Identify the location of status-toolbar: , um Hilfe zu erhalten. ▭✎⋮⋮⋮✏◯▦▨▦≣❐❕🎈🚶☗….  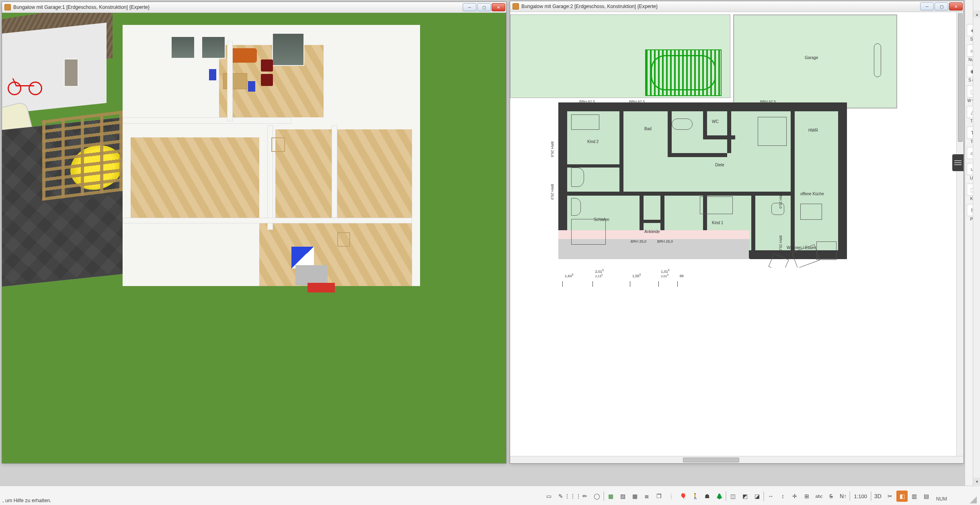
(490, 495).